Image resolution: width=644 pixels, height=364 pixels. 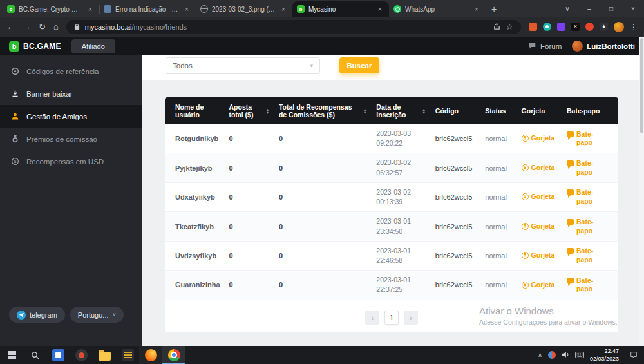 What do you see at coordinates (71, 94) in the screenshot?
I see `sidebar-item-banner-download: Banner baixar` at bounding box center [71, 94].